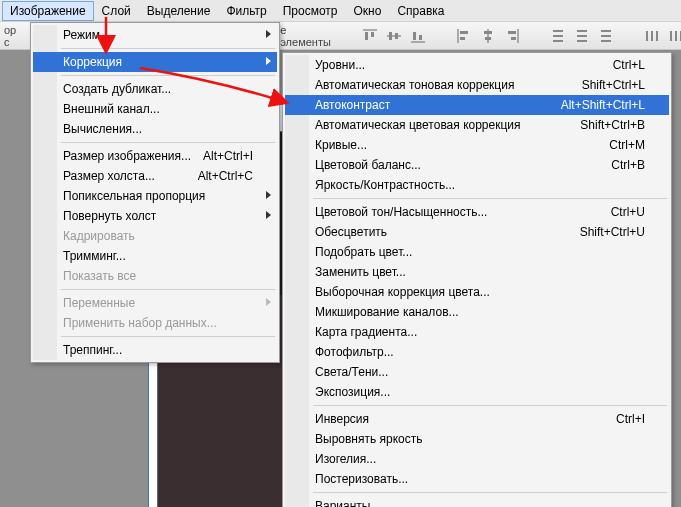 This screenshot has height=507, width=681. Describe the element at coordinates (488, 36) in the screenshot. I see `align-h-group` at that location.